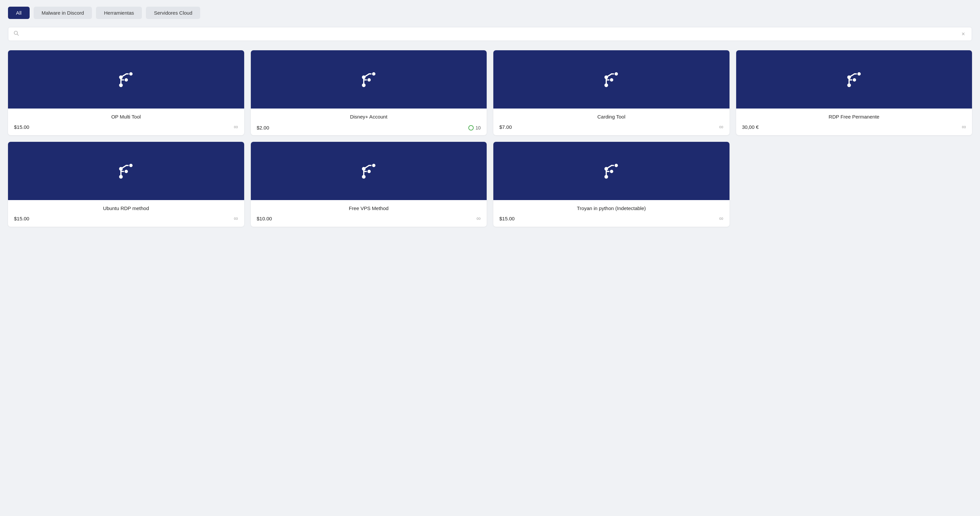 This screenshot has width=980, height=516. Describe the element at coordinates (173, 13) in the screenshot. I see `tab-servidores-cloud: Servidores Cloud` at that location.